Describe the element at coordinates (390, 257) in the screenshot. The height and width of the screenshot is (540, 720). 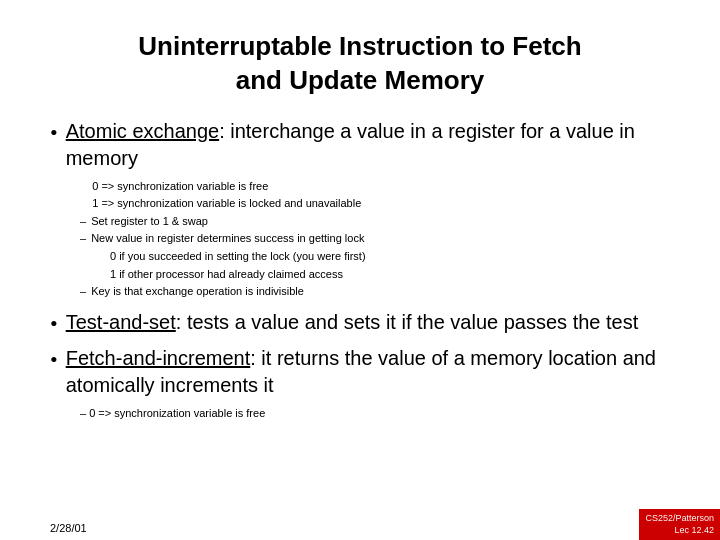
I see `indented-line-1: 0 if you succeeded in setting the lock (…` at that location.